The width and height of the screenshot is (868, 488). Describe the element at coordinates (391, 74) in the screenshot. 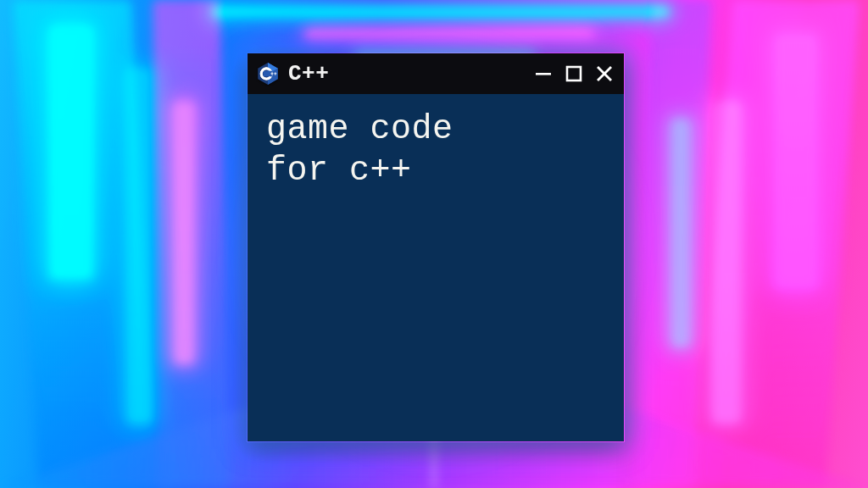

I see `titlebar-left: C++` at that location.